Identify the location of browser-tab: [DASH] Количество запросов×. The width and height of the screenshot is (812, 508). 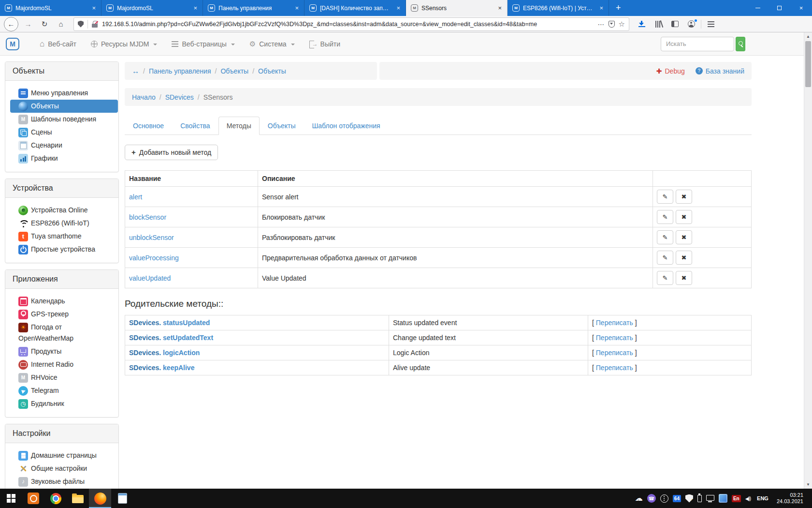
(355, 8).